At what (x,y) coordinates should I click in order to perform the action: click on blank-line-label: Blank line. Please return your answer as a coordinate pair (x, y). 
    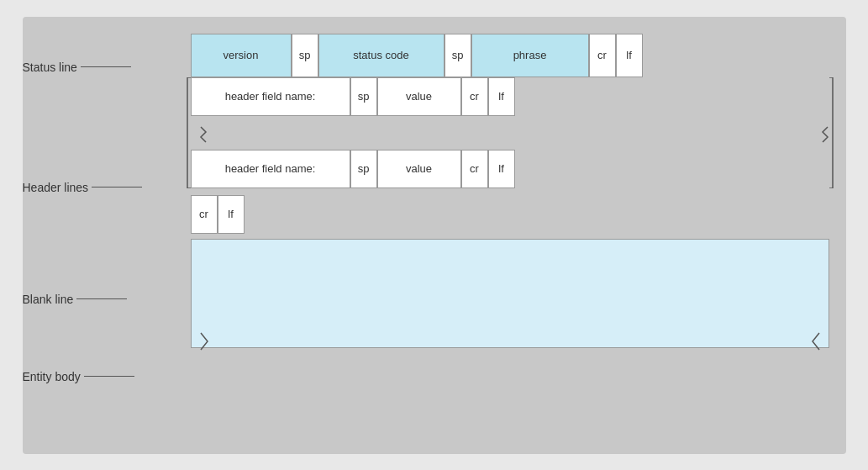
    Looking at the image, I should click on (76, 299).